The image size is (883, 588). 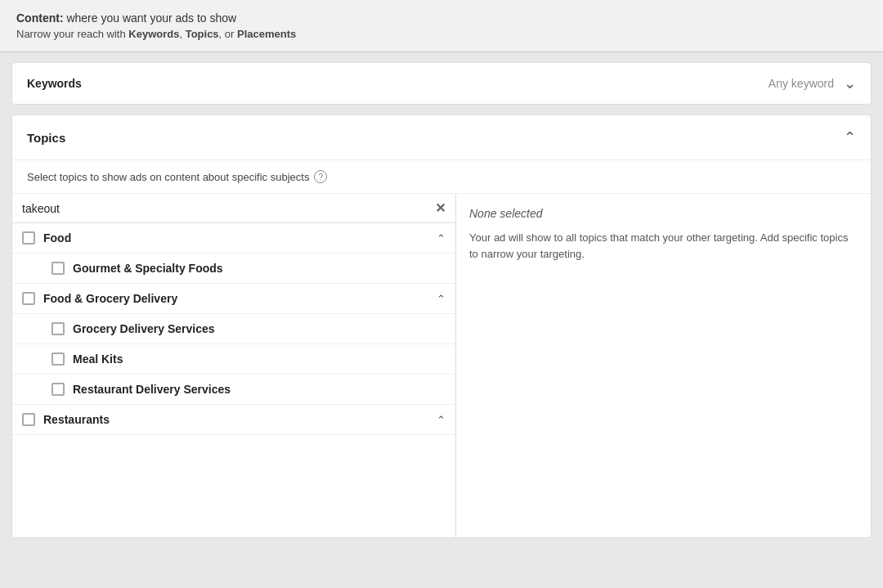 I want to click on header-title-rest: where you want your ads to show, so click(x=150, y=18).